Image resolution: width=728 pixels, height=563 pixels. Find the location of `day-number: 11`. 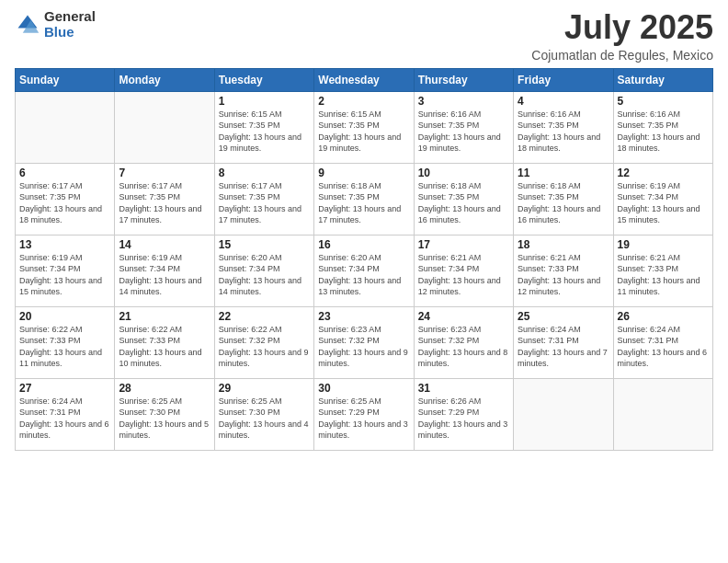

day-number: 11 is located at coordinates (563, 173).